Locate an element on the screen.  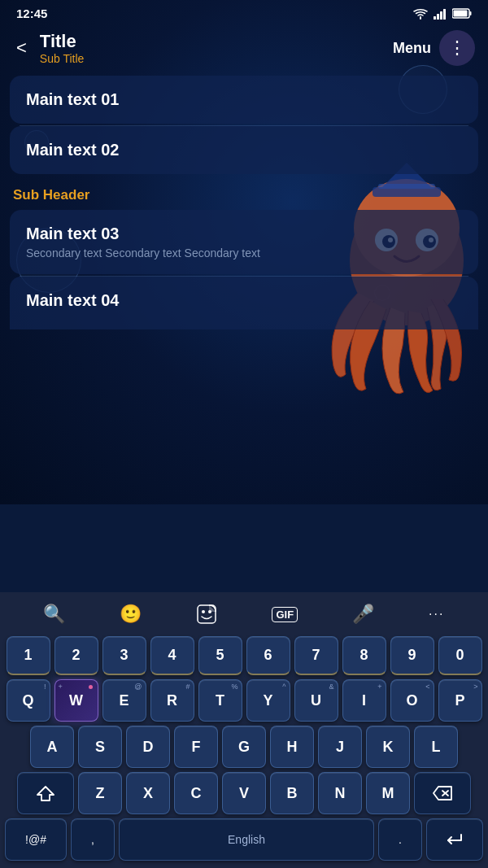
key-6: 6 is located at coordinates (268, 656).